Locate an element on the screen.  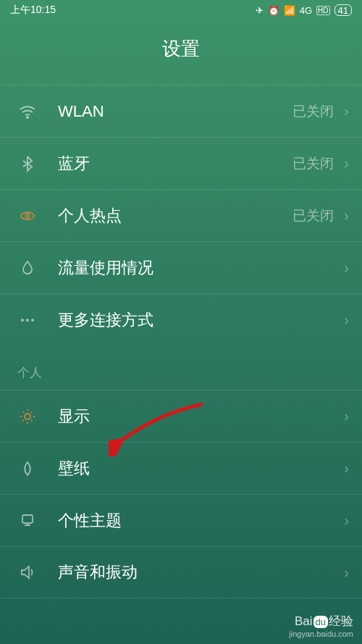
row-wallpaper: 壁纸 › is located at coordinates (181, 468).